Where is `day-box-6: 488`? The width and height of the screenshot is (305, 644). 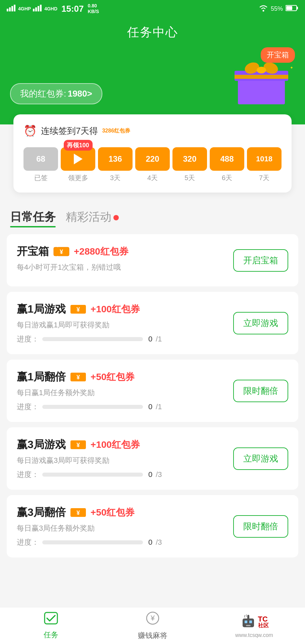 day-box-6: 488 is located at coordinates (227, 159).